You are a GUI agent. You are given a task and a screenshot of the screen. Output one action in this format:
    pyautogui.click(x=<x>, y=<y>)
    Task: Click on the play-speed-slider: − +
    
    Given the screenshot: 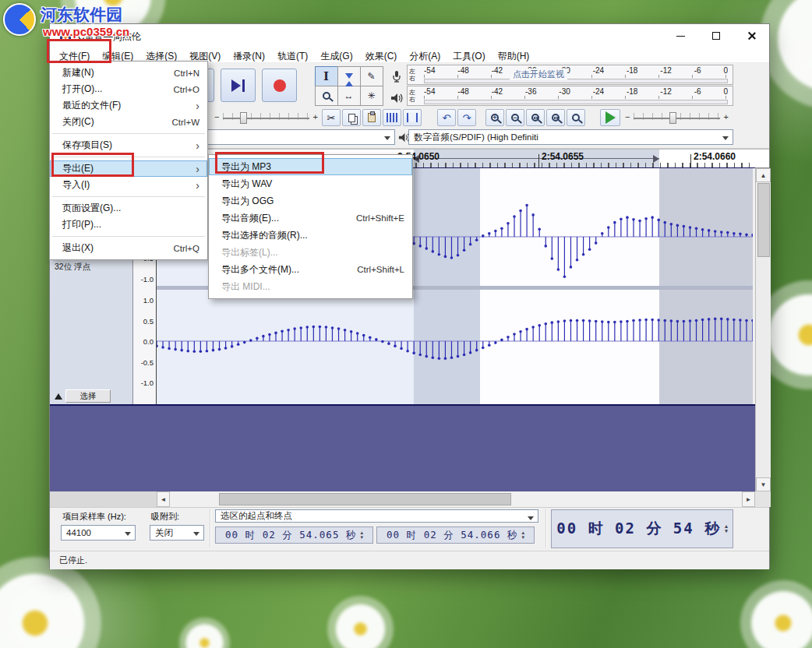 What is the action you would take?
    pyautogui.click(x=676, y=118)
    